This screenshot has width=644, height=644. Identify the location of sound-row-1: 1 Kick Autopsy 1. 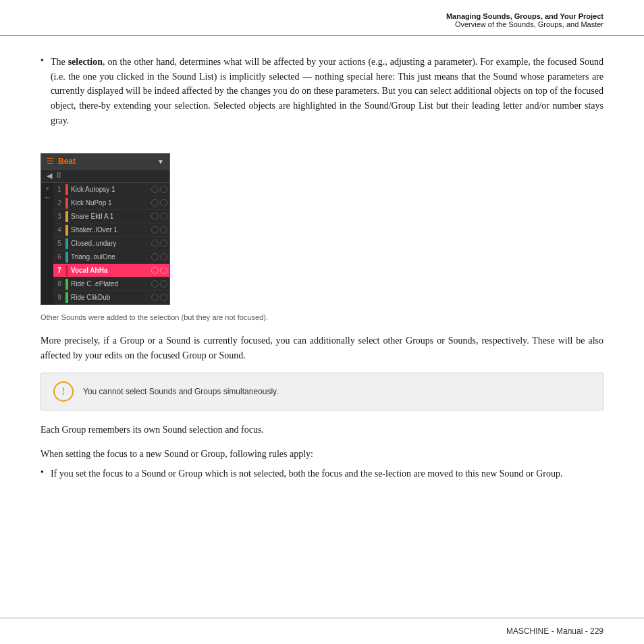
(111, 190).